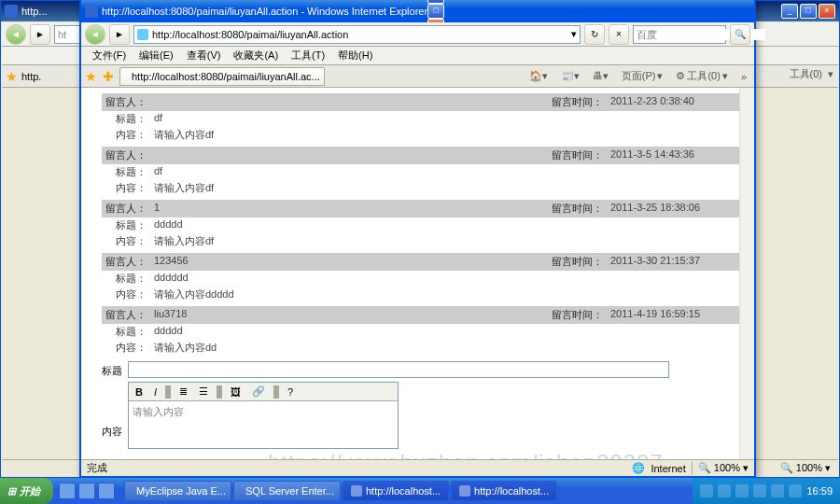 The height and width of the screenshot is (504, 840). What do you see at coordinates (119, 35) in the screenshot?
I see `forward-button: ►` at bounding box center [119, 35].